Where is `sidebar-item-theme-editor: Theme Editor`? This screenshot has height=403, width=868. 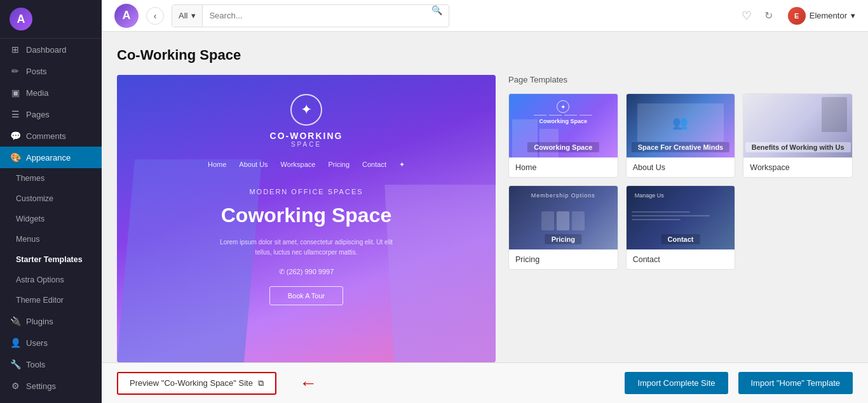 sidebar-item-theme-editor: Theme Editor is located at coordinates (51, 300).